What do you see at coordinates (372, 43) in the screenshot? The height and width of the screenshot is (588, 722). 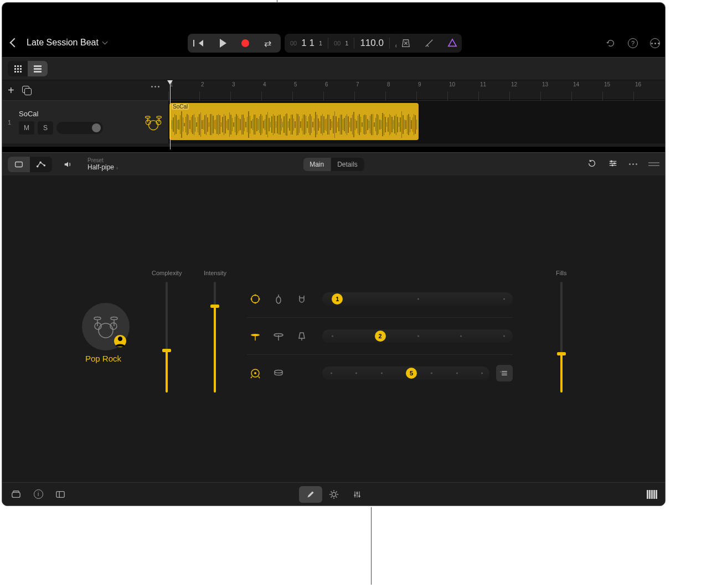 I see `lcd-tempo: 110.0` at bounding box center [372, 43].